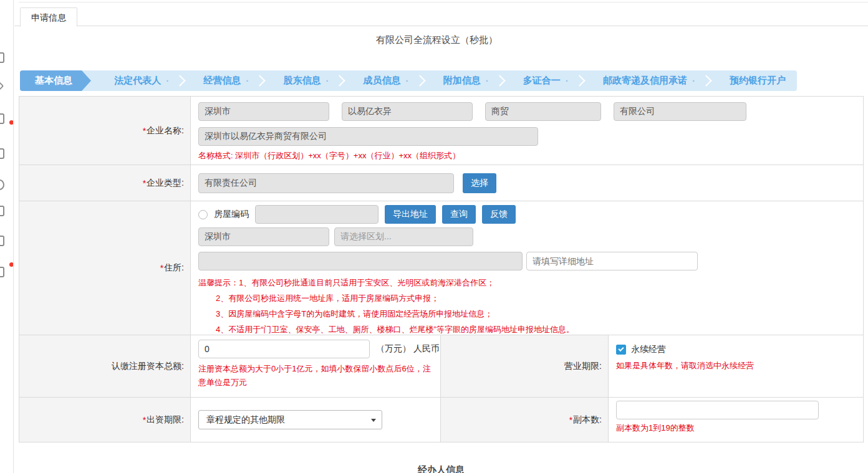 Image resolution: width=868 pixels, height=473 pixels. What do you see at coordinates (264, 112) in the screenshot?
I see `name-part-city-input: 深圳市` at bounding box center [264, 112].